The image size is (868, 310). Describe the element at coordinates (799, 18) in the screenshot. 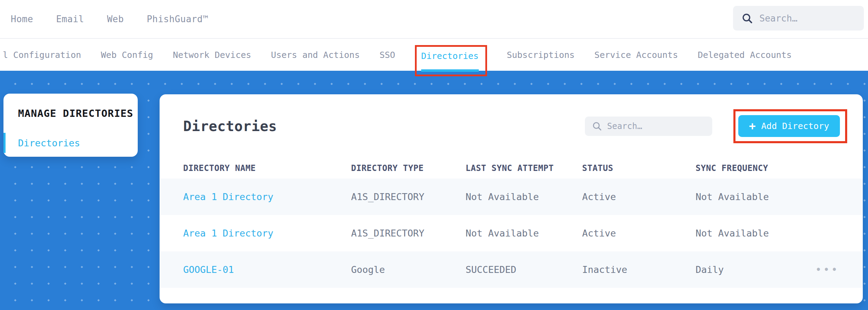

I see `global-search` at that location.